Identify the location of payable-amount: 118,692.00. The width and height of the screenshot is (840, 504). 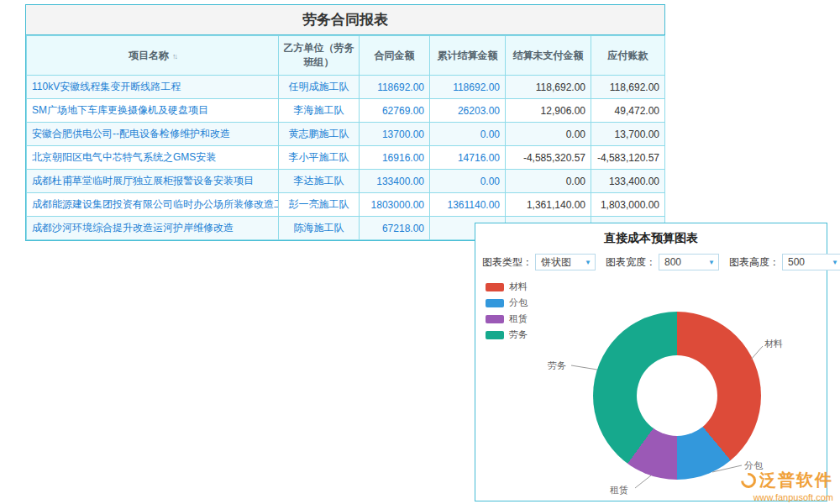
(628, 87).